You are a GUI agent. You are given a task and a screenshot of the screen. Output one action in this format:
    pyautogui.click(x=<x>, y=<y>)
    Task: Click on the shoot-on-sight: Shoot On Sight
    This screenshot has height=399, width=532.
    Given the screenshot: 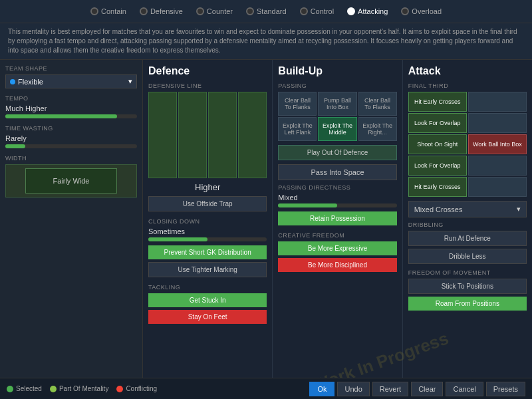 What is the action you would take?
    pyautogui.click(x=438, y=144)
    